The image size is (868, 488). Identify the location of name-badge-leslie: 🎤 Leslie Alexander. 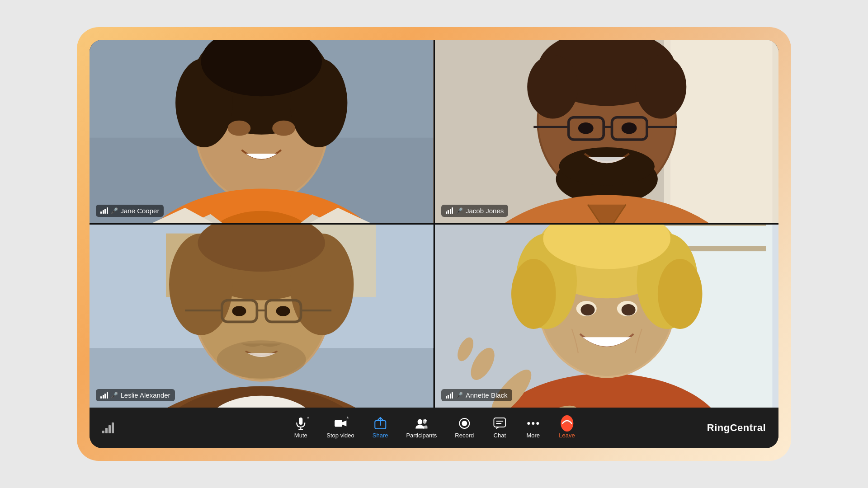
(136, 395).